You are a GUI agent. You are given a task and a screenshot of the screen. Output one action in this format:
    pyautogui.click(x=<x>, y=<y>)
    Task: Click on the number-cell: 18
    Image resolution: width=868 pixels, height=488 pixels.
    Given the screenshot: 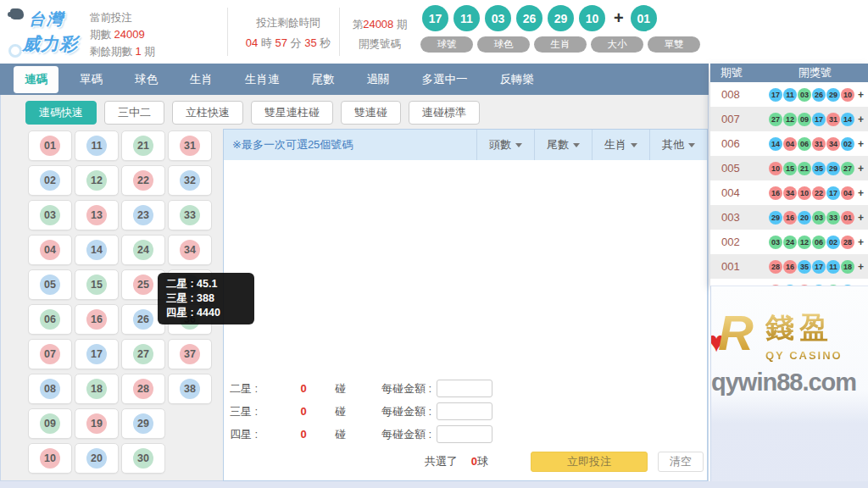 What is the action you would take?
    pyautogui.click(x=97, y=389)
    